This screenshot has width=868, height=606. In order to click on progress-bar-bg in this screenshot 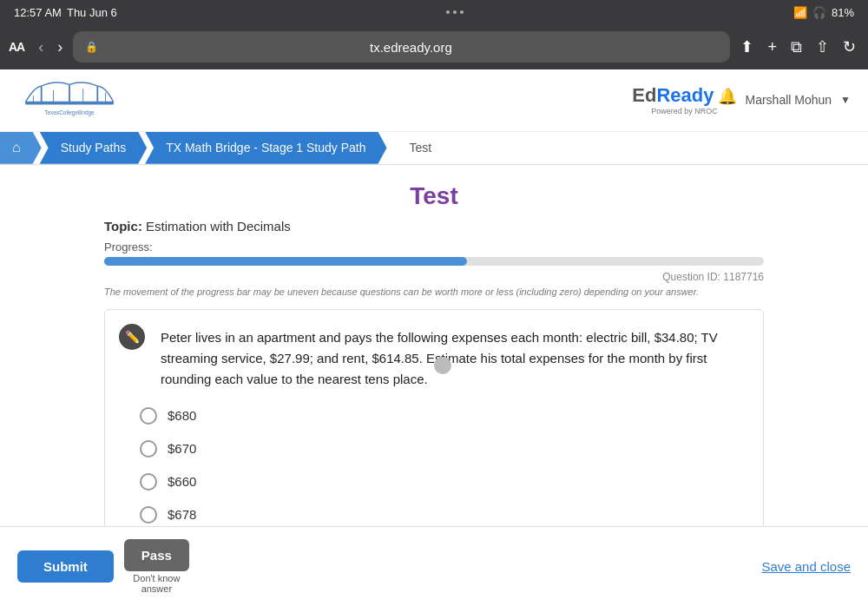, I will do `click(434, 261)`.